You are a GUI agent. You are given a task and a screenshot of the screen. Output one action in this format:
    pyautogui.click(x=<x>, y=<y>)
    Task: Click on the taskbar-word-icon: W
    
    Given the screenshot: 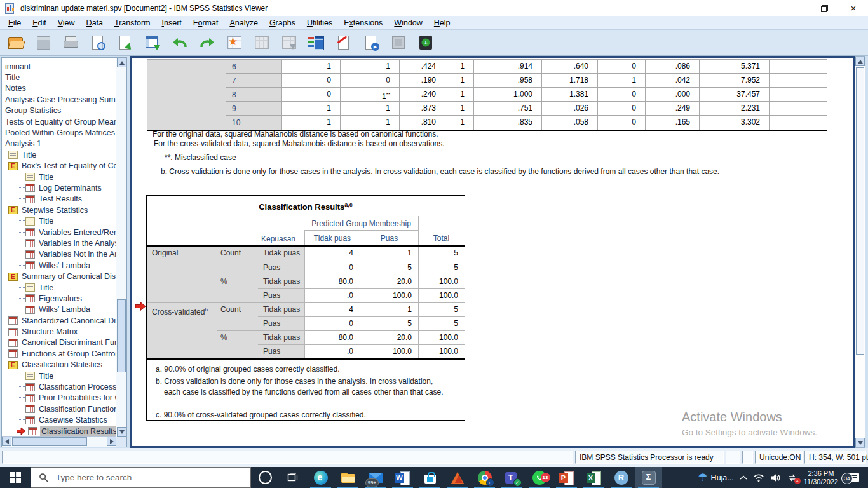 What is the action you would take?
    pyautogui.click(x=403, y=478)
    